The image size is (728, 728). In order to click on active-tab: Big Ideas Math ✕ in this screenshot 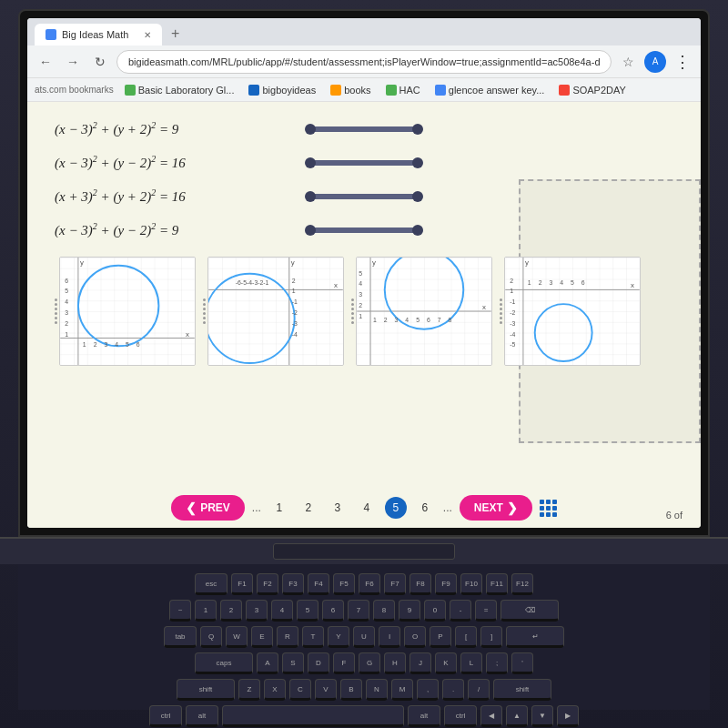, I will do `click(98, 35)`.